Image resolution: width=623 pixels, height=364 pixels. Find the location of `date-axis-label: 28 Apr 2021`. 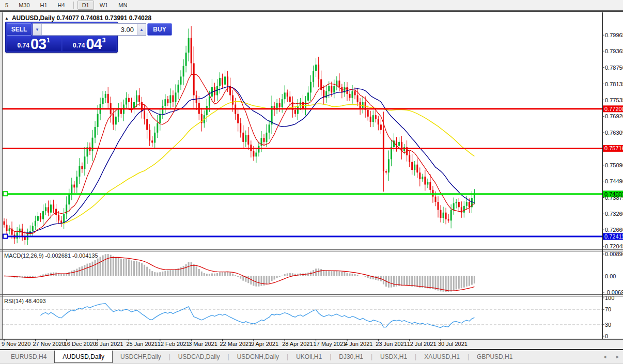

date-axis-label: 28 Apr 2021 is located at coordinates (298, 344).